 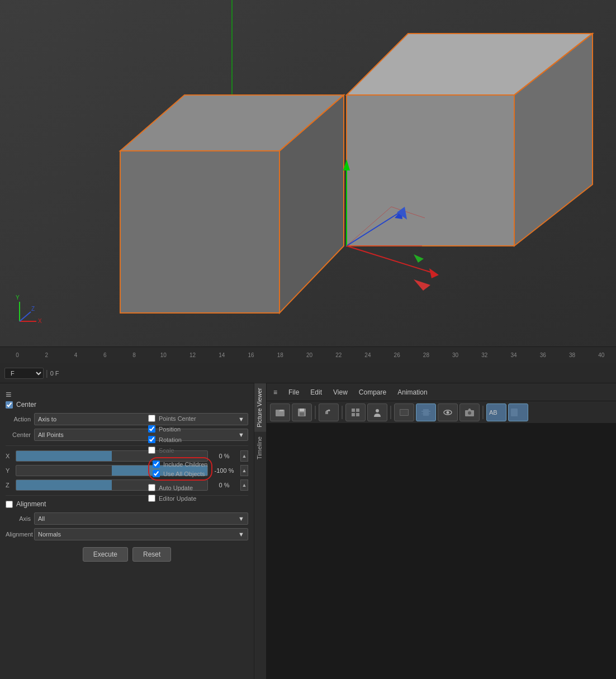 I want to click on timeline-ruler: 0 2 4 6 8 10 12 14 16 18 20 22 24 26 28 …, so click(x=308, y=355).